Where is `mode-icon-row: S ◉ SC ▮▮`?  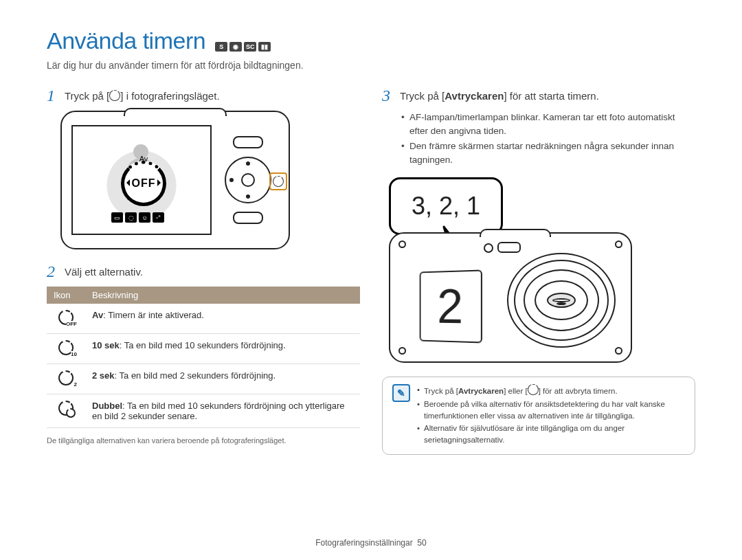 mode-icon-row: S ◉ SC ▮▮ is located at coordinates (243, 47).